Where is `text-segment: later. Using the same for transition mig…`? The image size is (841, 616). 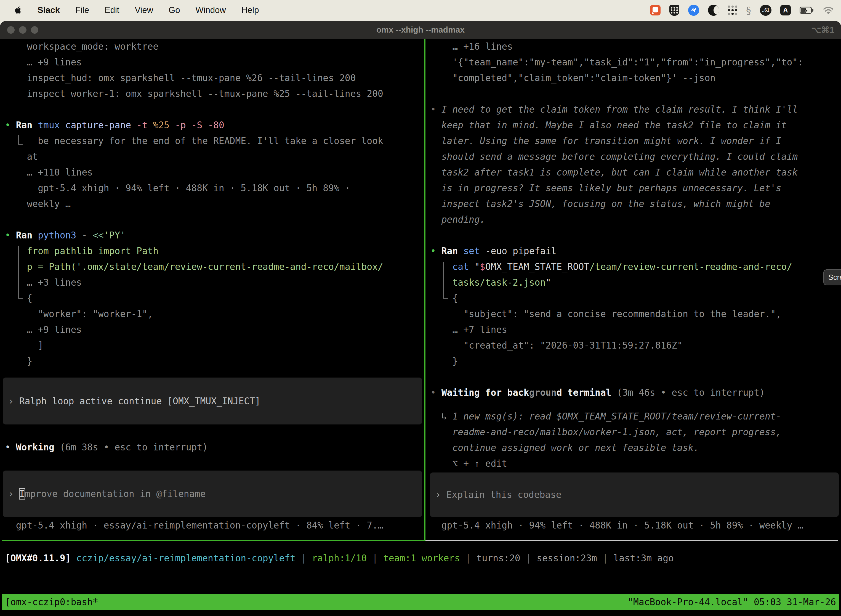 text-segment: later. Using the same for transition mig… is located at coordinates (606, 141).